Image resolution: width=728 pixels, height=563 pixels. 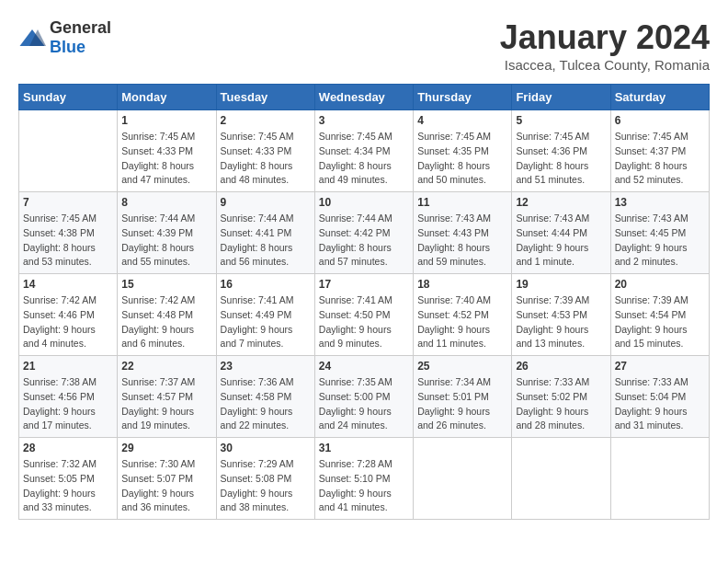 I want to click on table-row: 31Sunrise: 7:28 AMSunset: 5:10 PMDayligh…, so click(x=364, y=478).